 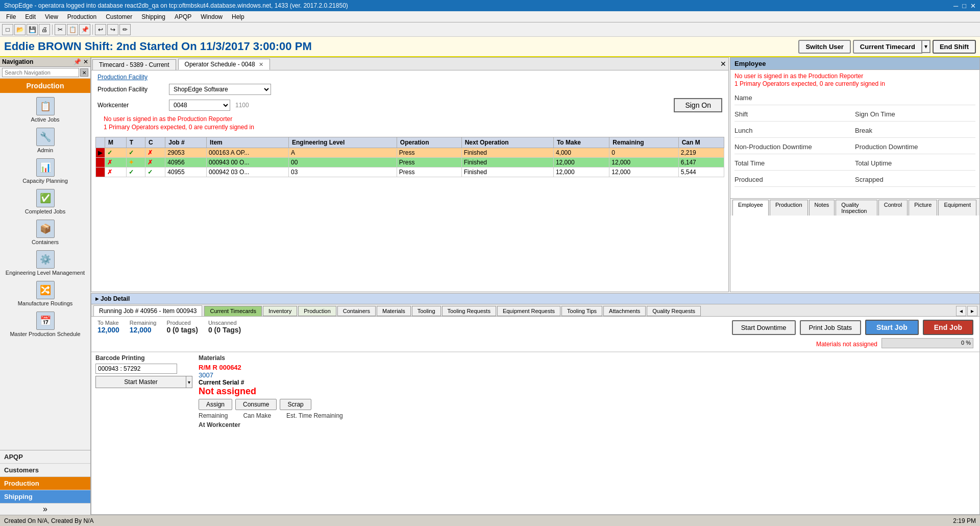 I want to click on job-tab-tooling-tips: Tooling Tips, so click(x=582, y=311).